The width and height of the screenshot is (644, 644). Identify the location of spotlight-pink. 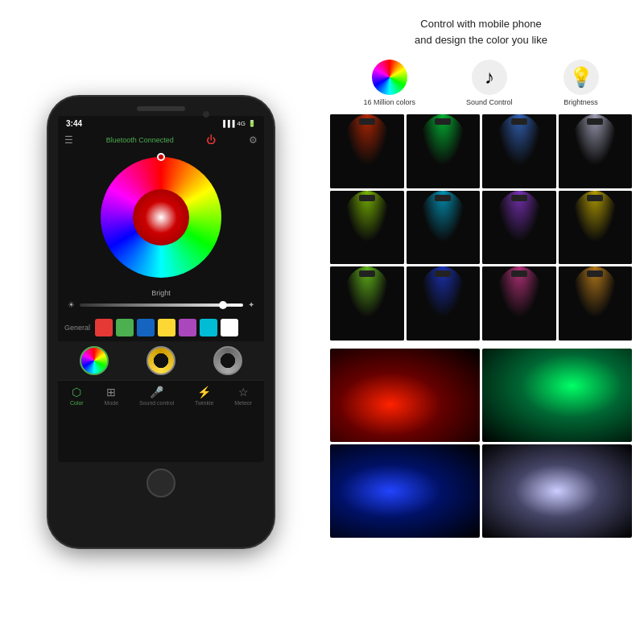
(519, 303).